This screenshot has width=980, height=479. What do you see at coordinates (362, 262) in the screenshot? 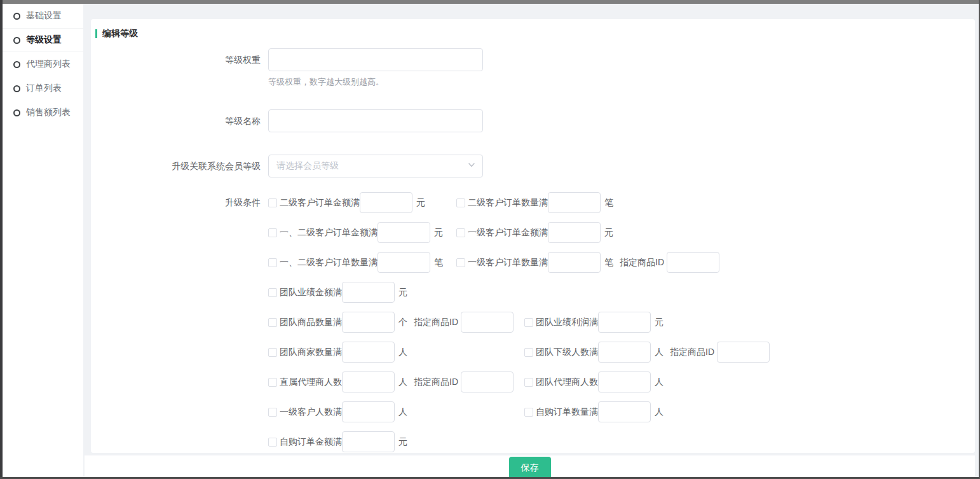
I see `condition-item: 一、二级客户订单数量满笔` at bounding box center [362, 262].